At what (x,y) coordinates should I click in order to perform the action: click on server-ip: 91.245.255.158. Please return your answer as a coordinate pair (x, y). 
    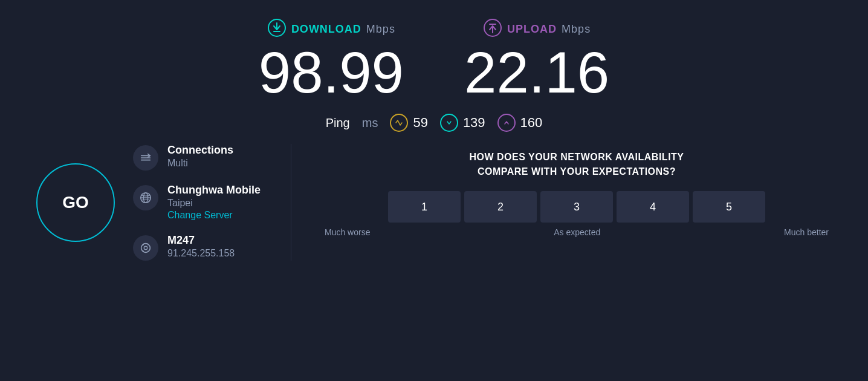
    Looking at the image, I should click on (201, 253).